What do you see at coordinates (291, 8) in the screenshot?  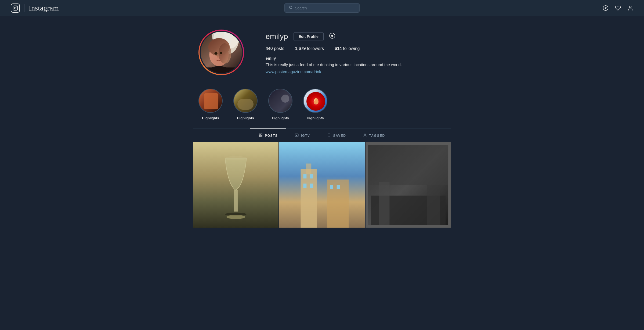 I see `search-icon` at bounding box center [291, 8].